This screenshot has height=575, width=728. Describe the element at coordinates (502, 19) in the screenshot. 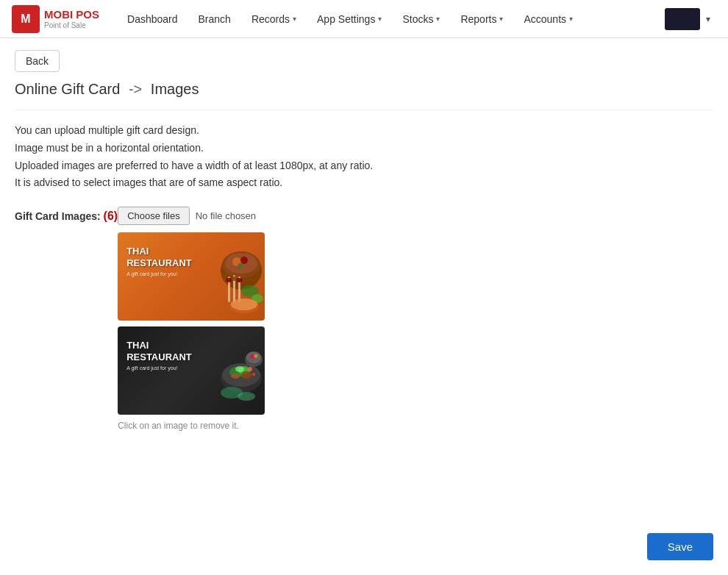

I see `reports-chevron-icon: ▾` at that location.